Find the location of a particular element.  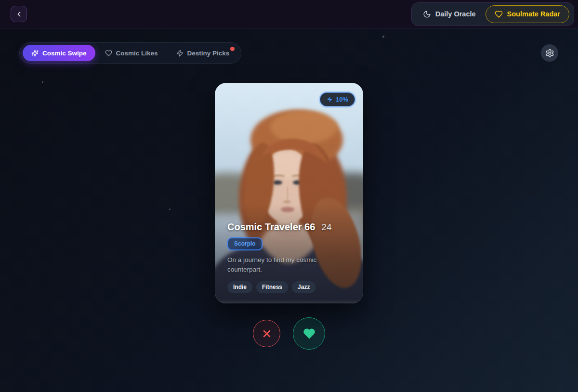

gear-icon is located at coordinates (550, 53).